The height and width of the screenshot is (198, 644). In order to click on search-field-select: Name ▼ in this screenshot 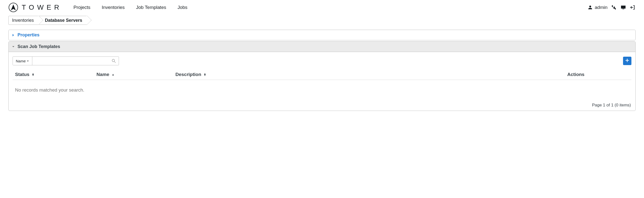, I will do `click(22, 61)`.